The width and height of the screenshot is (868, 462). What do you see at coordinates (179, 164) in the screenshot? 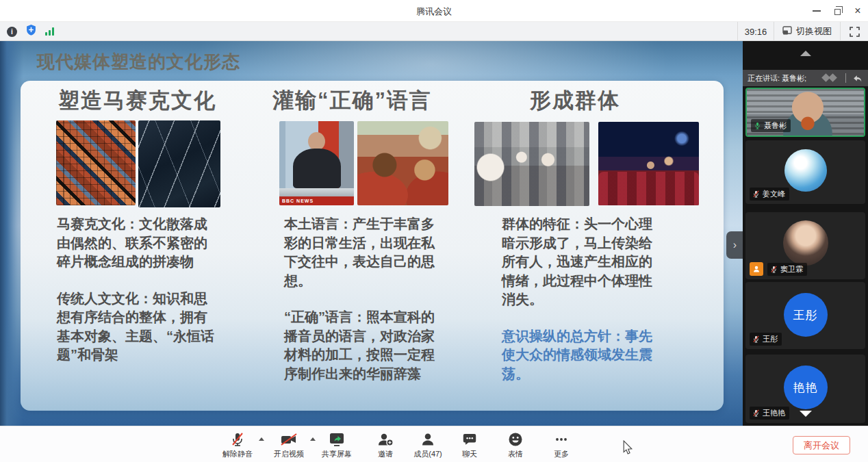
I see `dark-marble-image` at bounding box center [179, 164].